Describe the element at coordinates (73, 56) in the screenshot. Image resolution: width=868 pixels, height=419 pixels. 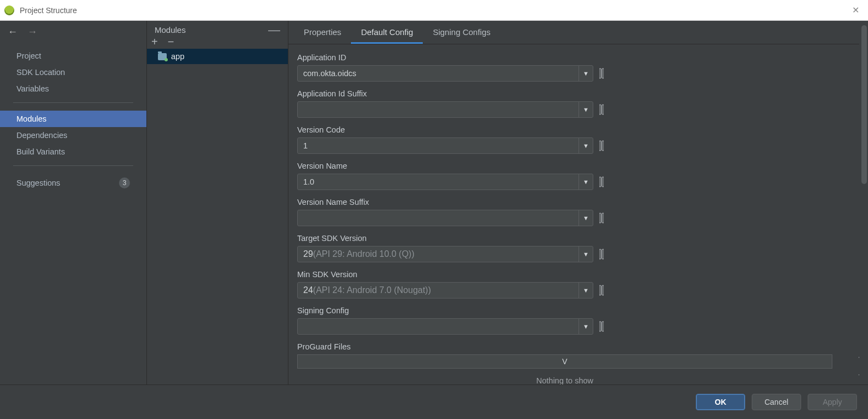
I see `sidebar-item-project: Project` at that location.